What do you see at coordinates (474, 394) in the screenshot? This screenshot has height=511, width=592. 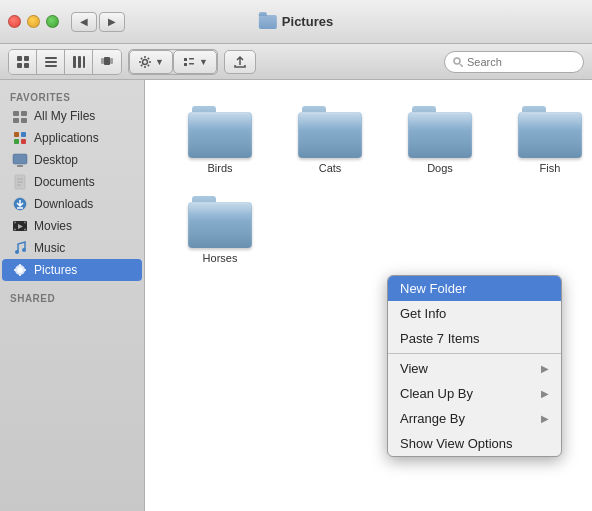 I see `context-menu-clean-up-by: Clean Up By ▶` at bounding box center [474, 394].